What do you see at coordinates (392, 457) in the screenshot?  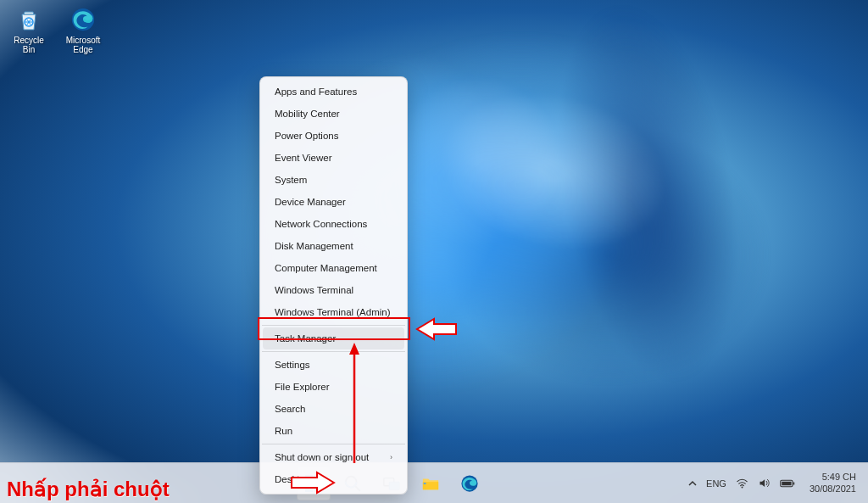 I see `chevron-right-icon: ›` at bounding box center [392, 457].